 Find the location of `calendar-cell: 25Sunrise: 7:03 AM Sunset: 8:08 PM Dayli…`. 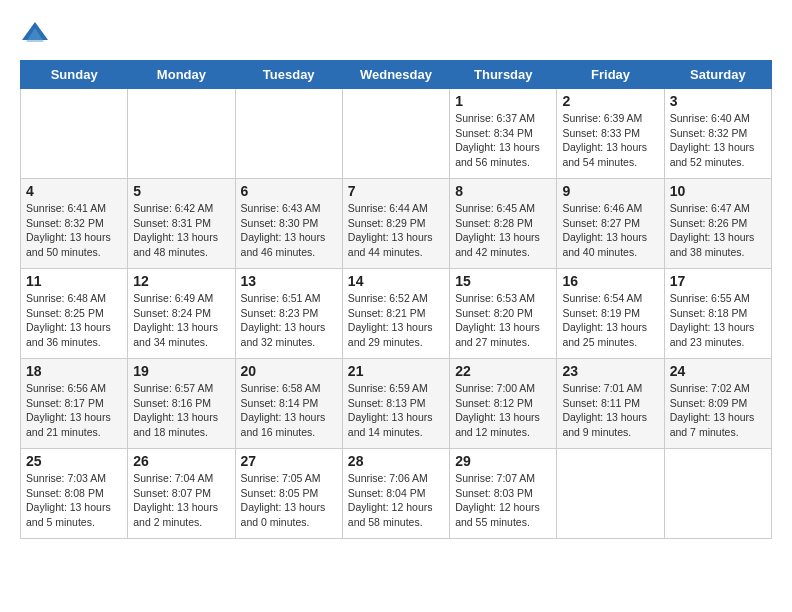

calendar-cell: 25Sunrise: 7:03 AM Sunset: 8:08 PM Dayli… is located at coordinates (74, 494).